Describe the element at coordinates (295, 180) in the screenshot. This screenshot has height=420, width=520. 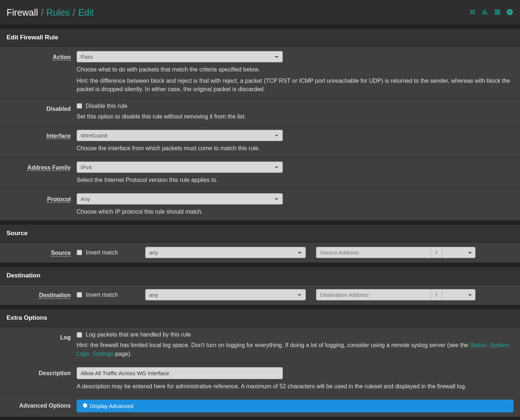
I see `help-address-family: Select the Internet Protocol version thi…` at that location.